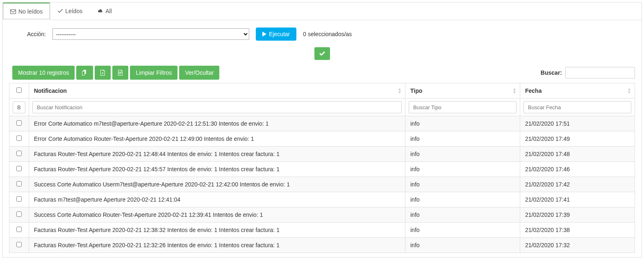  Describe the element at coordinates (578, 246) in the screenshot. I see `cell-date: 21/02/2020 17:32` at that location.